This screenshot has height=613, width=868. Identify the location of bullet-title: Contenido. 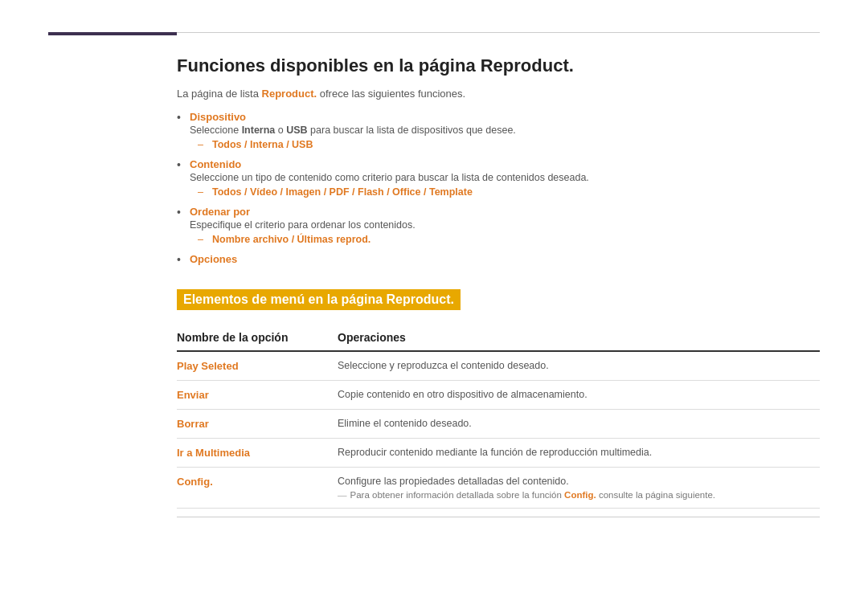
(215, 164).